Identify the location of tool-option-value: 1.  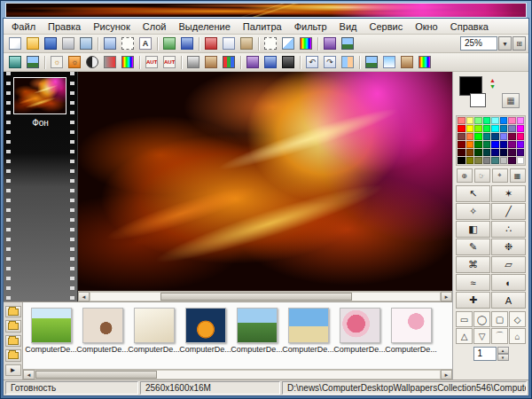
(485, 354).